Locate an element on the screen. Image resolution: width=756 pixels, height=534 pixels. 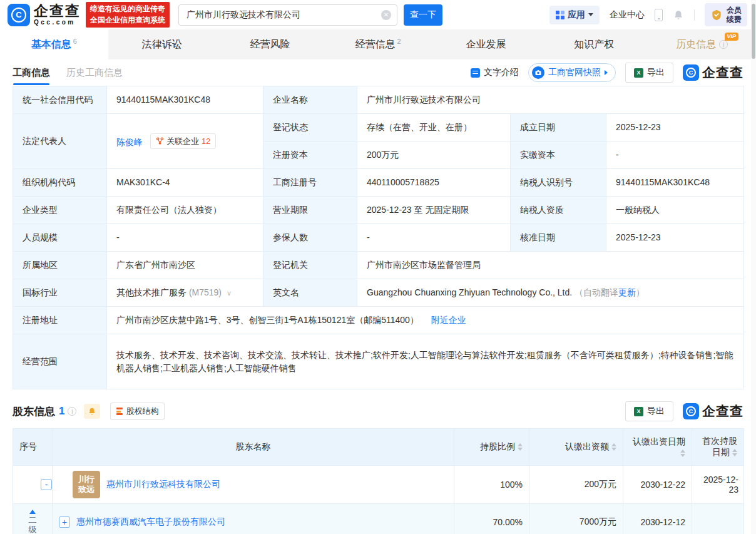
paid-capital-label: 实缴资本 is located at coordinates (558, 155).